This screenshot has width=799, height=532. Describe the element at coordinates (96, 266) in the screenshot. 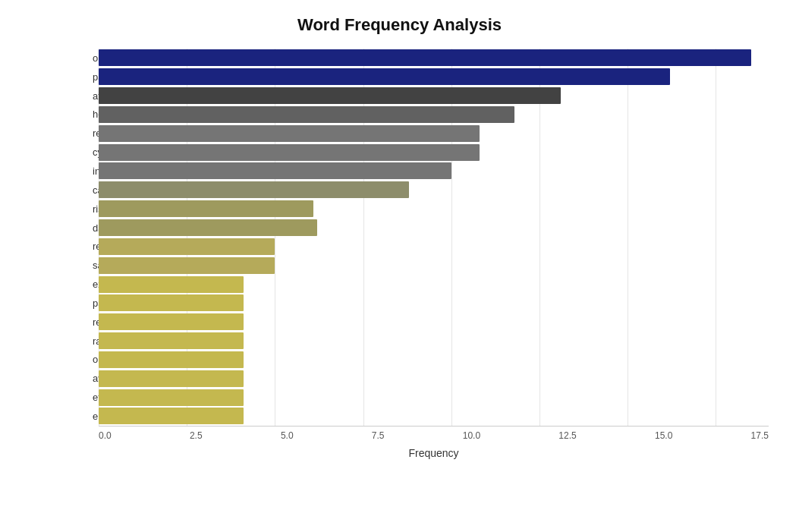

I see `bar-label: safety` at that location.